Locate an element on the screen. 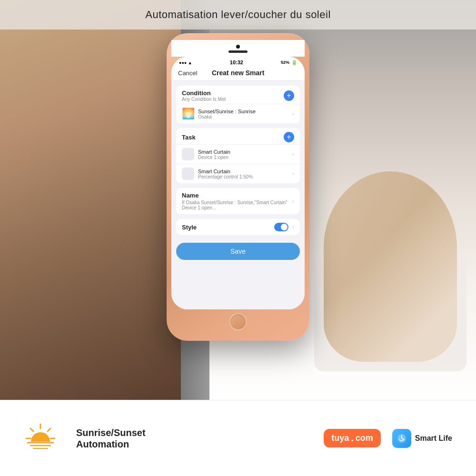 This screenshot has width=476, height=476. task-item-1-text: Smart Curtain Device 1:open is located at coordinates (243, 154).